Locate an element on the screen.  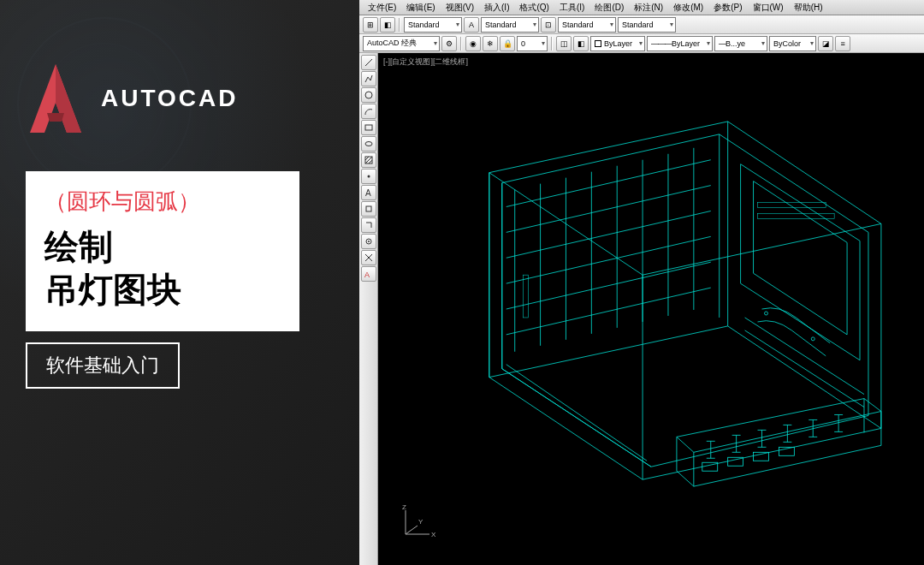
layer-dropdown: 0 is located at coordinates (532, 44).